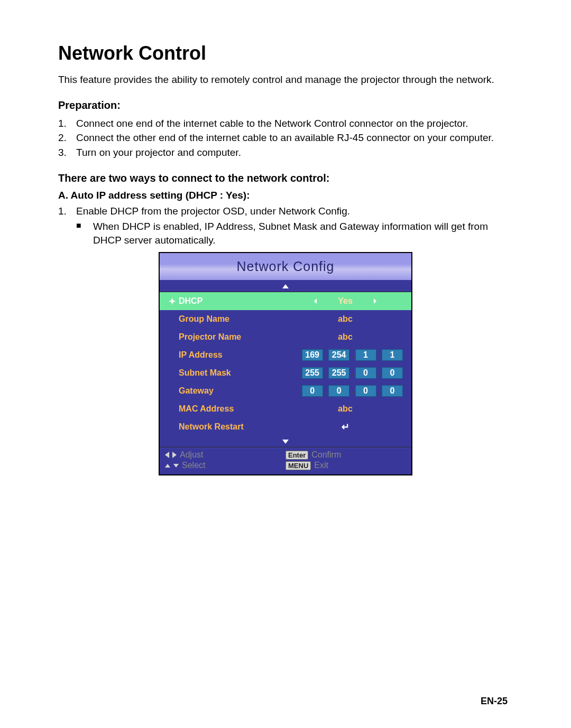 The height and width of the screenshot is (728, 571). I want to click on osd-row-dhcp: ✦ DHCP Yes, so click(286, 301).